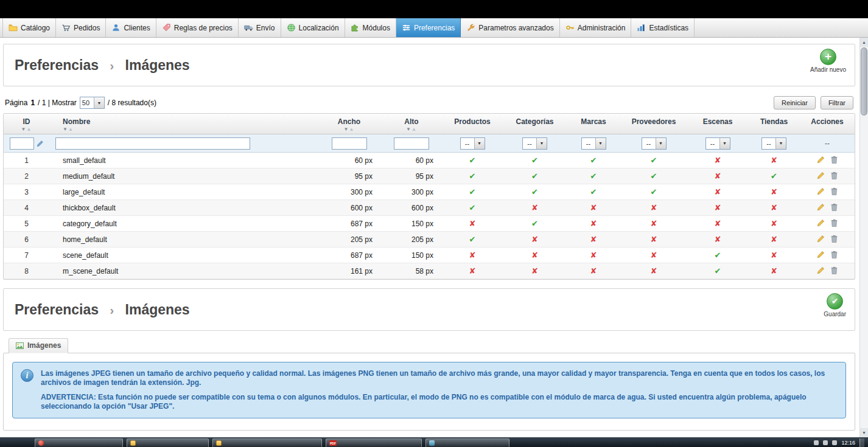 Image resolution: width=868 pixels, height=447 pixels. What do you see at coordinates (57, 65) in the screenshot?
I see `breadcrumb-parent: Preferencias` at bounding box center [57, 65].